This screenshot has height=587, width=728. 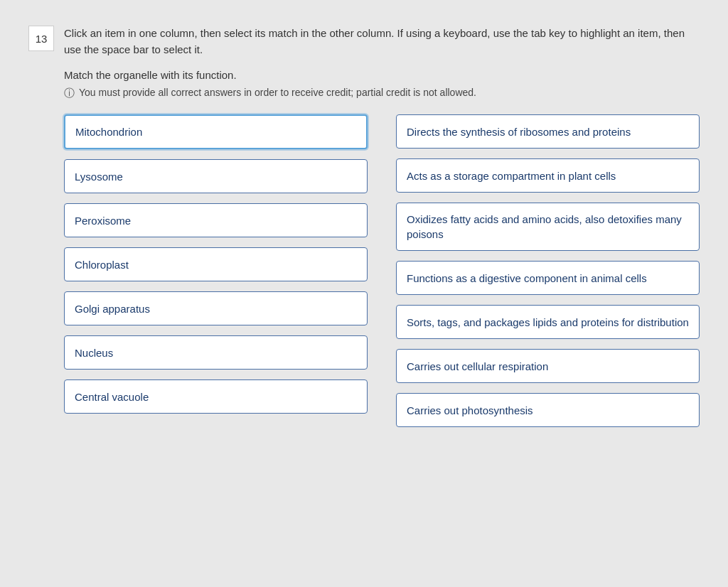 What do you see at coordinates (547, 176) in the screenshot?
I see `right-item-storage-plant: Acts as a storage compartment in plant c…` at bounding box center [547, 176].